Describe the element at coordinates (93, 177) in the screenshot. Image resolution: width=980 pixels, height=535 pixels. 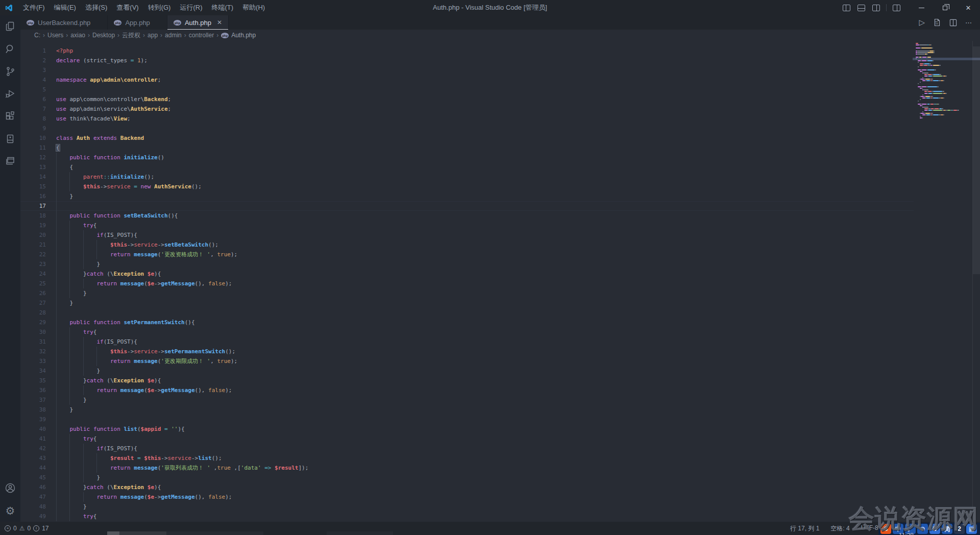
I see `token: parent` at that location.